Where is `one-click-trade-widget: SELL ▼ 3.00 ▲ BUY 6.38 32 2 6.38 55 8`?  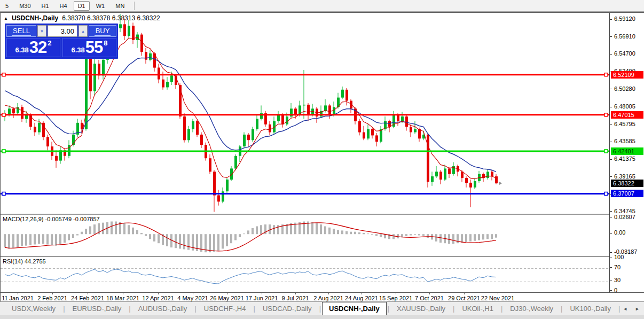 one-click-trade-widget: SELL ▼ 3.00 ▲ BUY 6.38 32 2 6.38 55 8 is located at coordinates (61, 41).